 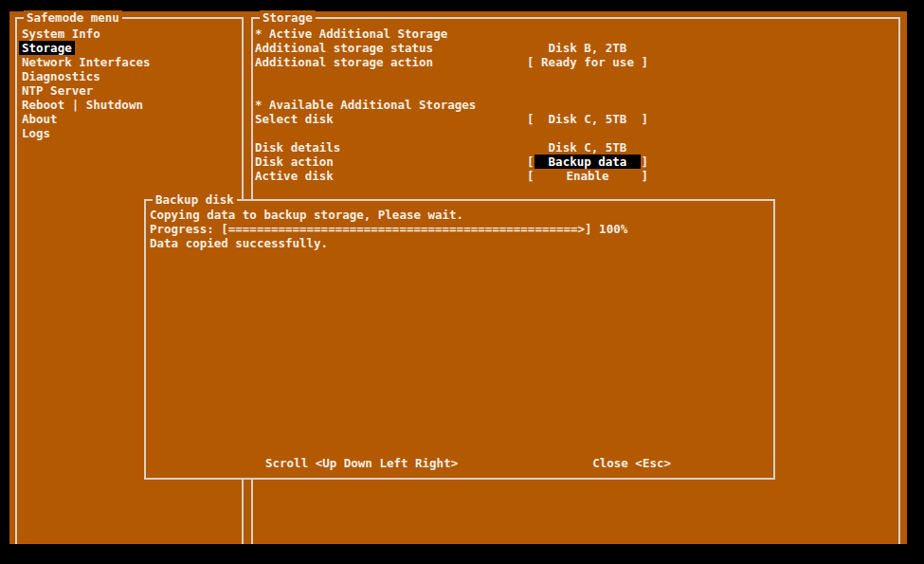 I want to click on section-header-active-additional-storage: * Active Additional Storage, so click(x=576, y=34).